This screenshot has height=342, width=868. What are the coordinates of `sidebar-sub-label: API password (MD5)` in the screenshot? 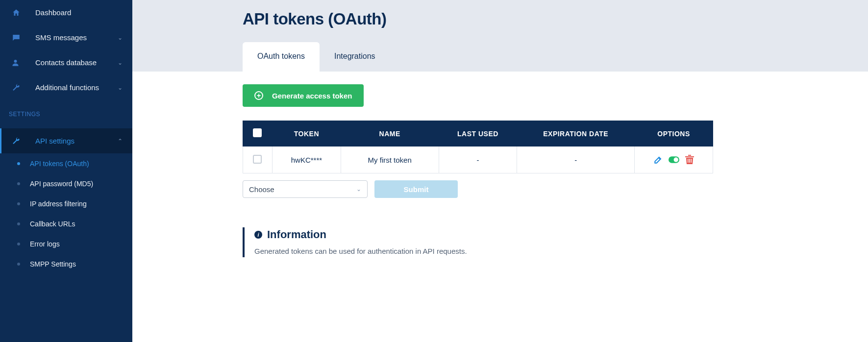 It's located at (62, 184).